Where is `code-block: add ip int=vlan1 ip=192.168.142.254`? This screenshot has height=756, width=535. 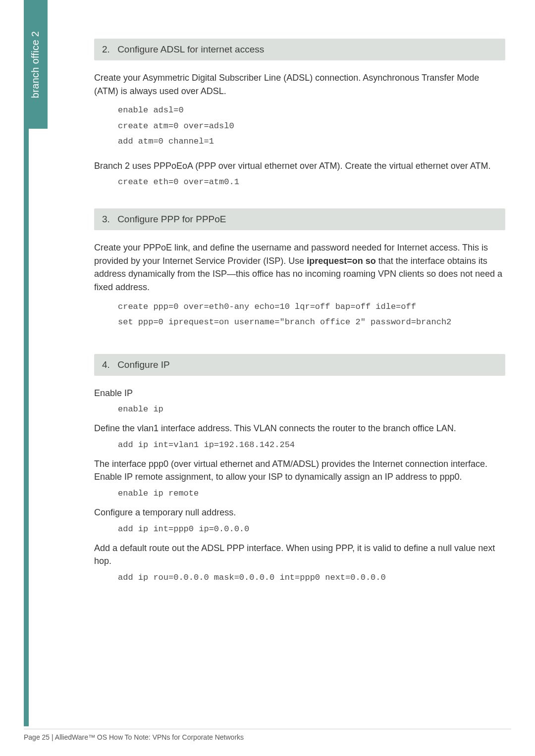 code-block: add ip int=vlan1 ip=192.168.142.254 is located at coordinates (312, 445).